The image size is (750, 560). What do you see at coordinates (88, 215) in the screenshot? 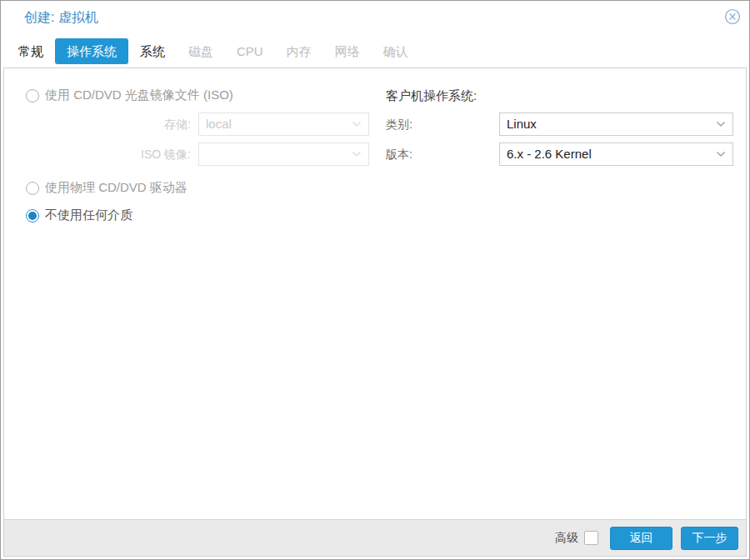
I see `radio-option-no-media-label: 不使用任何介质` at bounding box center [88, 215].